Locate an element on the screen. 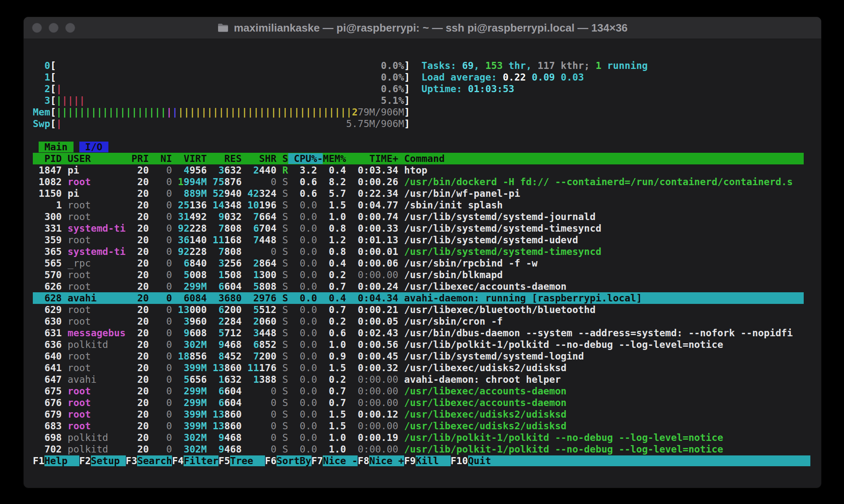 This screenshot has width=844, height=504. process-row-683: 683 root 20 0 399M 13860 0 S 0.0 1.5 0:0… is located at coordinates (418, 426).